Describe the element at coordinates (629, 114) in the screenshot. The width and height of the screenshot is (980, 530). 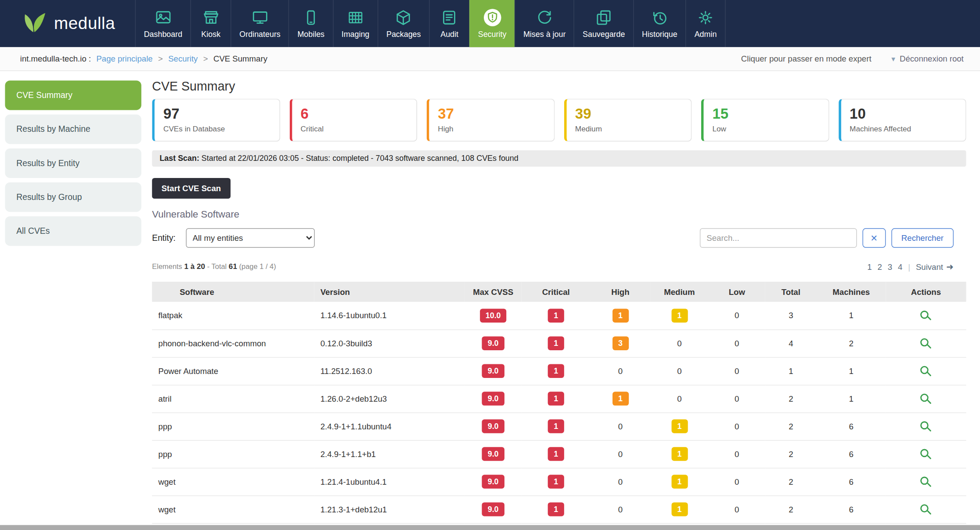
I see `stat-value: 39` at that location.